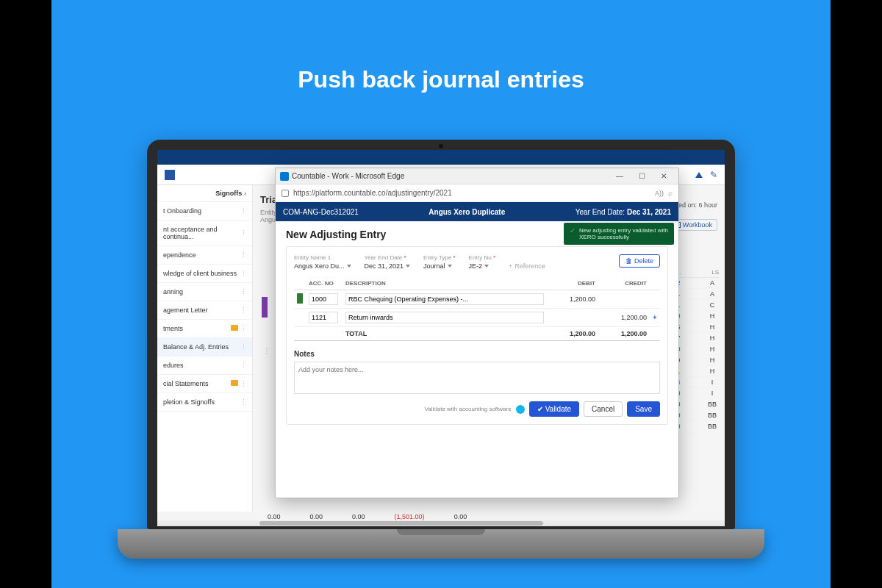  What do you see at coordinates (573, 231) in the screenshot?
I see `check-icon: ✓` at bounding box center [573, 231].